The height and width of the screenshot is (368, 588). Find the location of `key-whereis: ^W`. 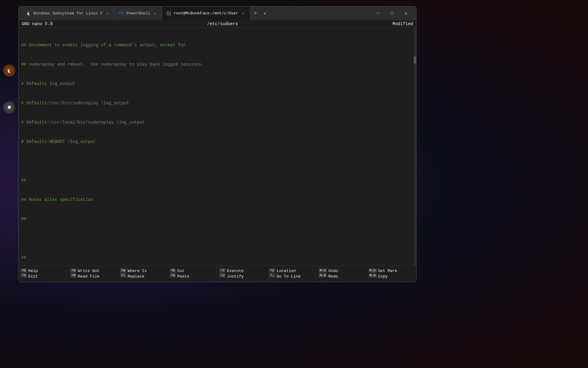

key-whereis: ^W is located at coordinates (123, 270).